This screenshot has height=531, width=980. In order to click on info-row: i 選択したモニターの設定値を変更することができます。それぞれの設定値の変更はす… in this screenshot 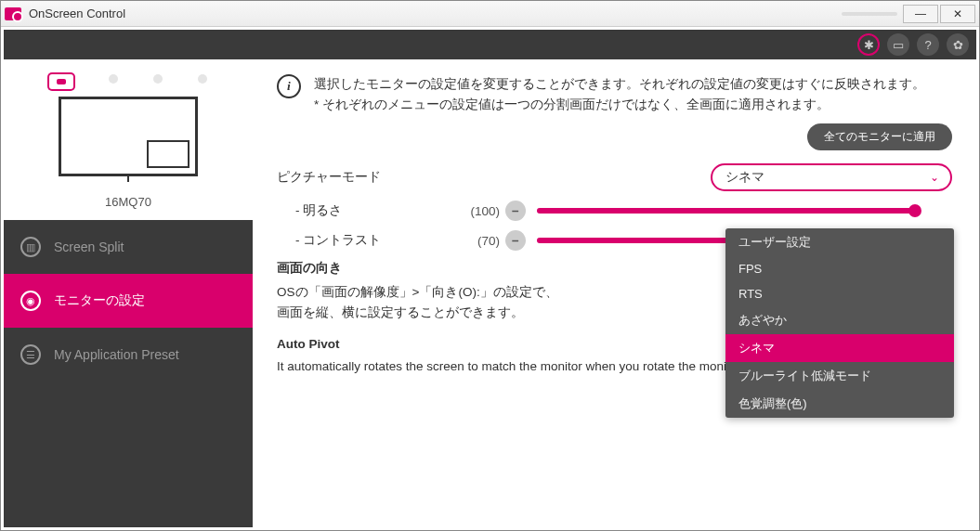, I will do `click(615, 95)`.